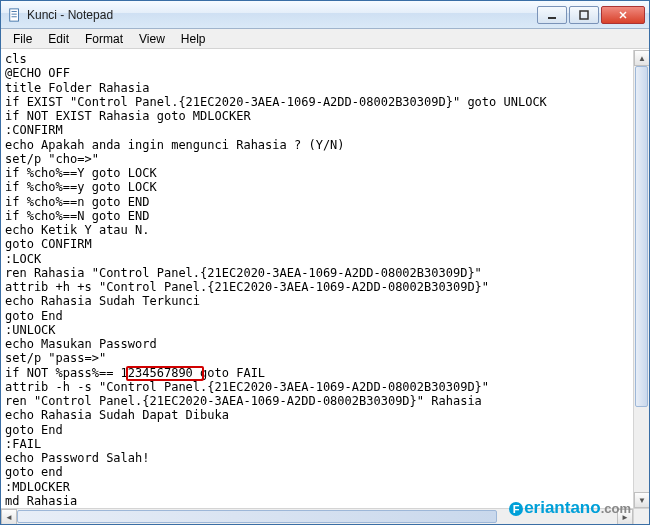 Image resolution: width=650 pixels, height=525 pixels. Describe the element at coordinates (325, 15) in the screenshot. I see `titlebar: Kunci - Notepad` at that location.